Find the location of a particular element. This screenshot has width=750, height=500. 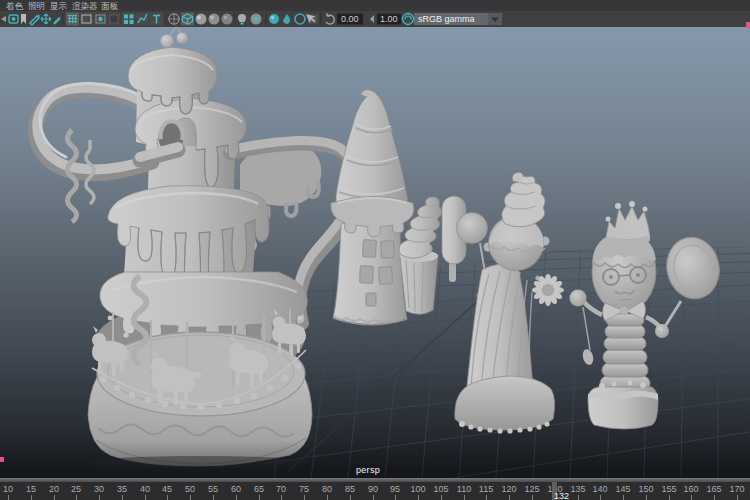

svg-text: 0.00 is located at coordinates (350, 19).